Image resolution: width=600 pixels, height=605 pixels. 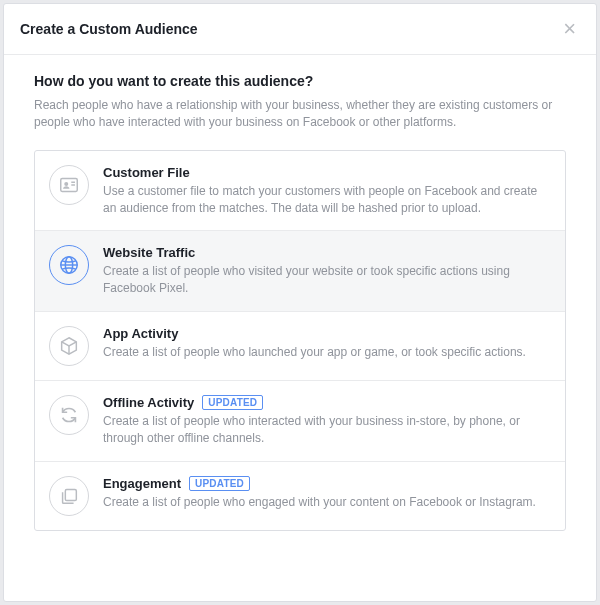 What do you see at coordinates (327, 271) in the screenshot?
I see `option-content: Website Traffic Create a list of people …` at bounding box center [327, 271].